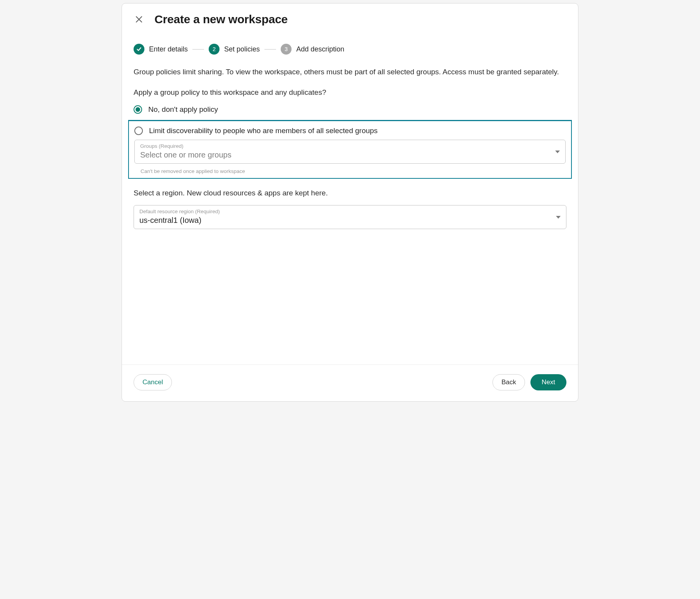  What do you see at coordinates (139, 19) in the screenshot?
I see `close-icon` at bounding box center [139, 19].